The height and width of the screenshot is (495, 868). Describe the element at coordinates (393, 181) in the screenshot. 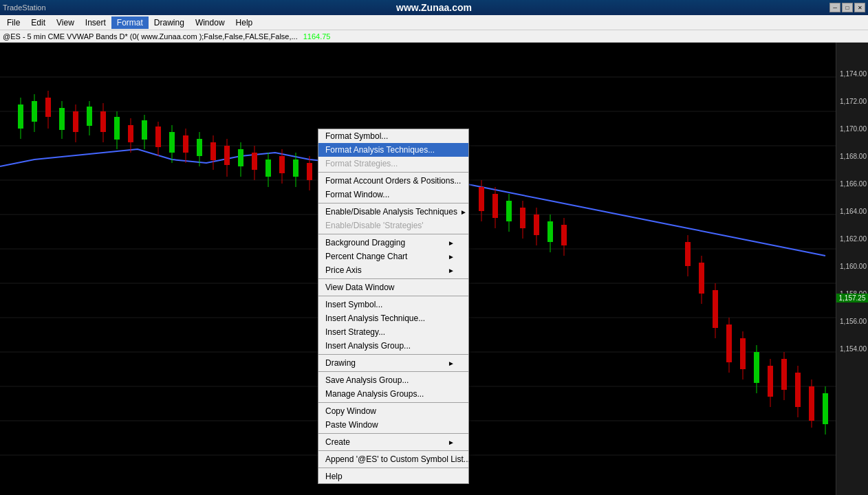

I see `ctx-format-account-orders: Format Account Orders & Positions...` at that location.